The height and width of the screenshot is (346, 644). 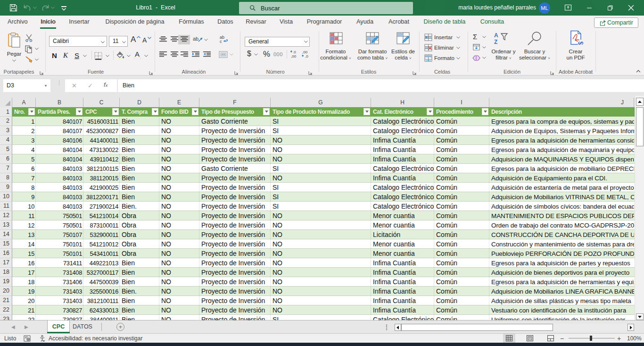 What do you see at coordinates (496, 35) in the screenshot?
I see `svg-text: A` at bounding box center [496, 35].